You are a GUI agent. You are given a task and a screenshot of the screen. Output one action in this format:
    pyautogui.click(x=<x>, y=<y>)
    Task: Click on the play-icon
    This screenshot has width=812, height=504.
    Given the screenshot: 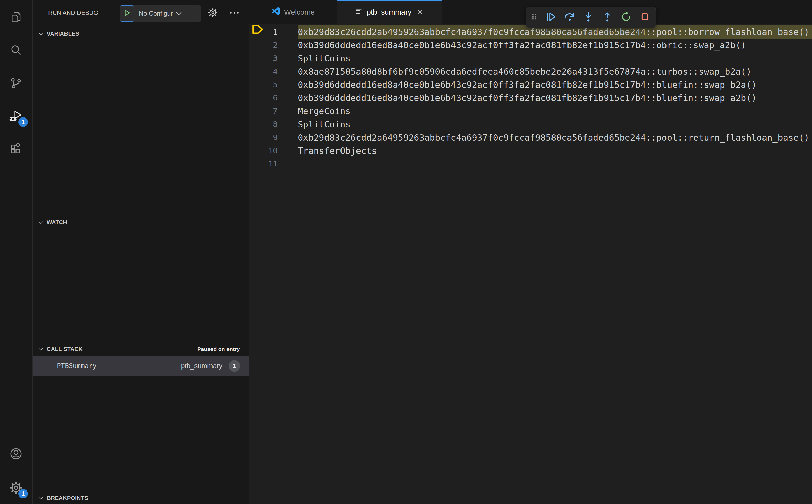 What is the action you would take?
    pyautogui.click(x=127, y=13)
    